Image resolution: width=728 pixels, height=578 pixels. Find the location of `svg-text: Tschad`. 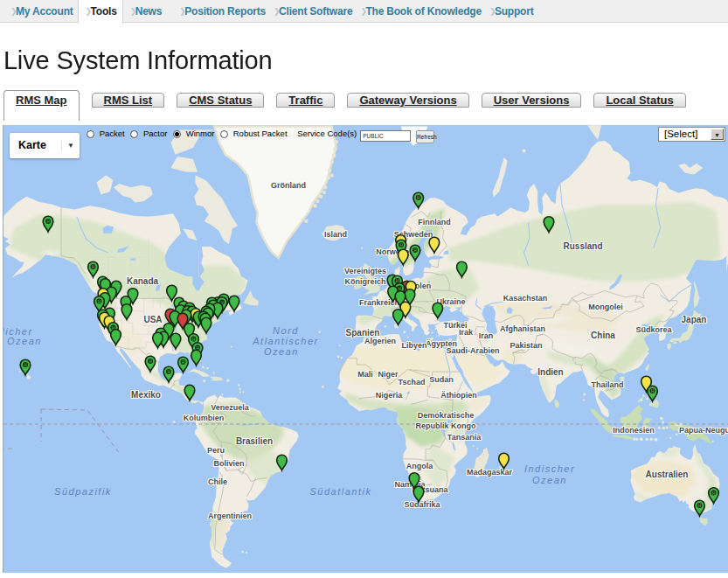

svg-text: Tschad is located at coordinates (413, 382).